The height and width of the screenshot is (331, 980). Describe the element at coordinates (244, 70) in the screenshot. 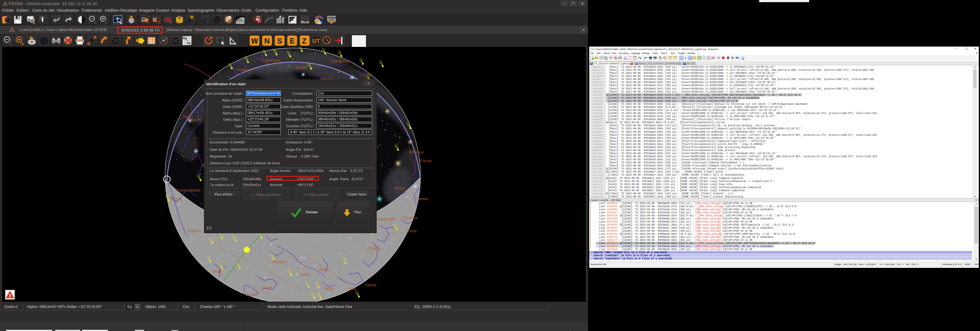

I see `svg-text: Cepheus` at that location.